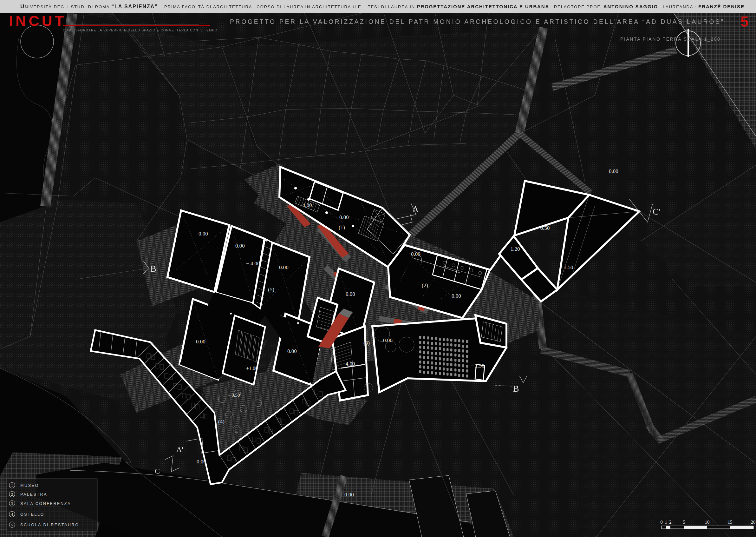 The width and height of the screenshot is (756, 537). I want to click on svg-text: INCUT, so click(38, 21).